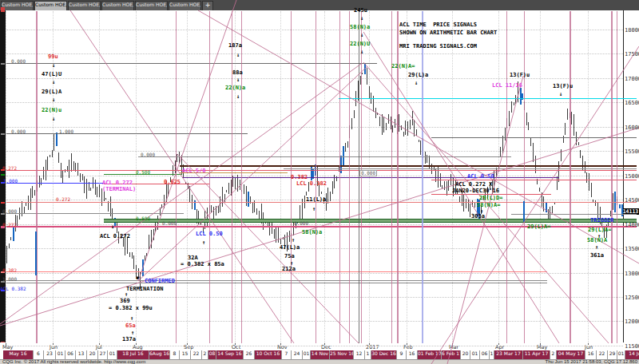  What do you see at coordinates (632, 128) in the screenshot?
I see `price-axis-label: 16000` at bounding box center [632, 128].